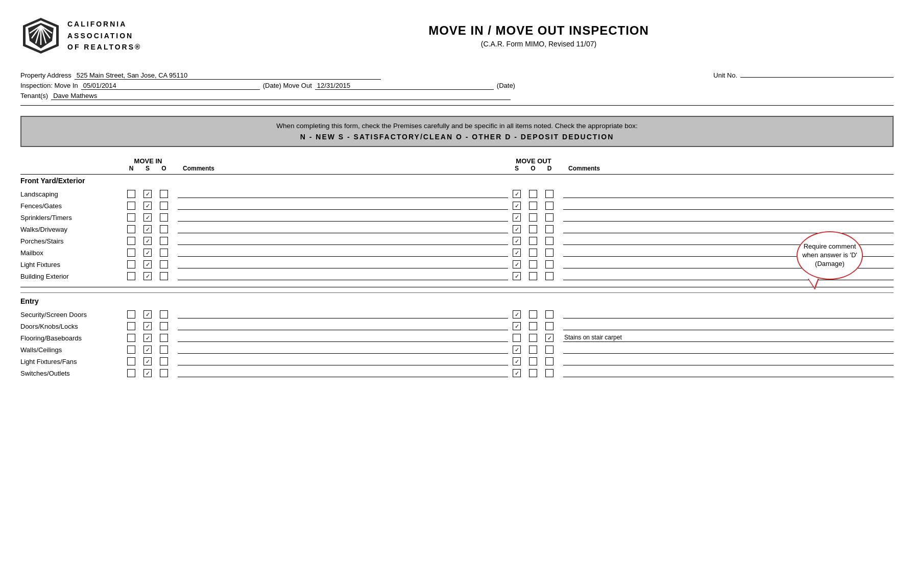 This screenshot has width=914, height=588. Describe the element at coordinates (148, 350) in the screenshot. I see `mi-s-walls` at that location.